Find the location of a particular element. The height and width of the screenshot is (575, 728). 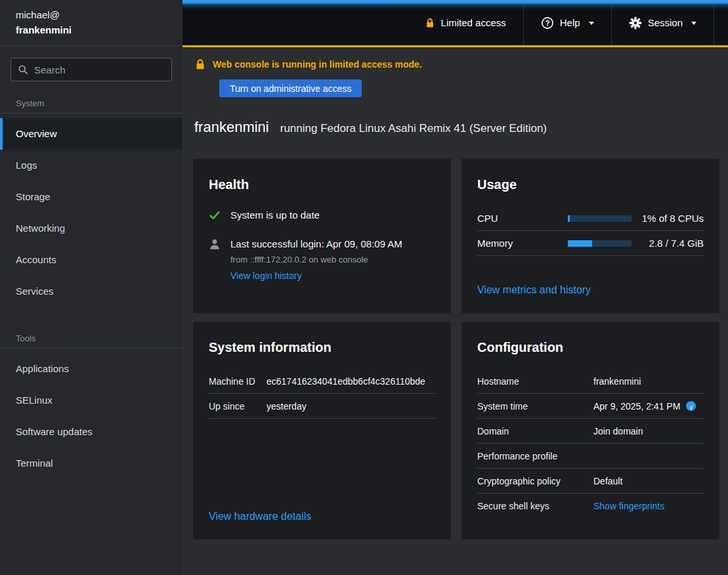

last-login-block: Last successful login: Apr 09, 08:09 AM … is located at coordinates (316, 260).